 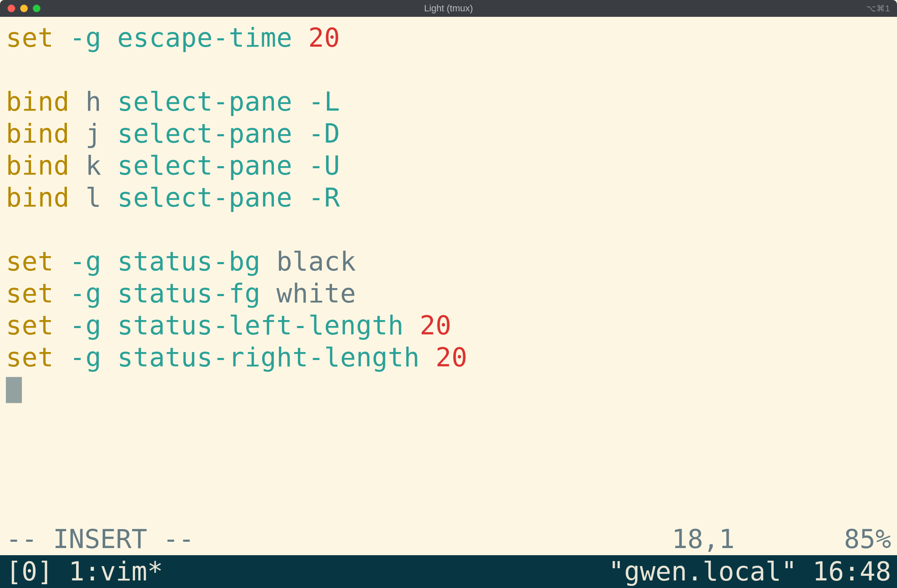 I want to click on editor-line: set -g status-bg black, so click(x=448, y=262).